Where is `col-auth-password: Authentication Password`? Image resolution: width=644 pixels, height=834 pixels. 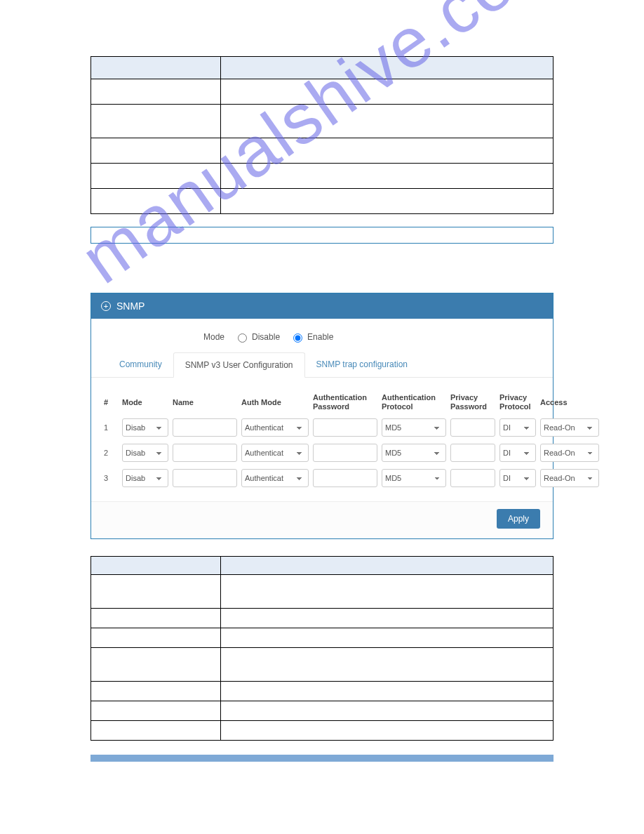
col-auth-password: Authentication Password is located at coordinates (345, 402).